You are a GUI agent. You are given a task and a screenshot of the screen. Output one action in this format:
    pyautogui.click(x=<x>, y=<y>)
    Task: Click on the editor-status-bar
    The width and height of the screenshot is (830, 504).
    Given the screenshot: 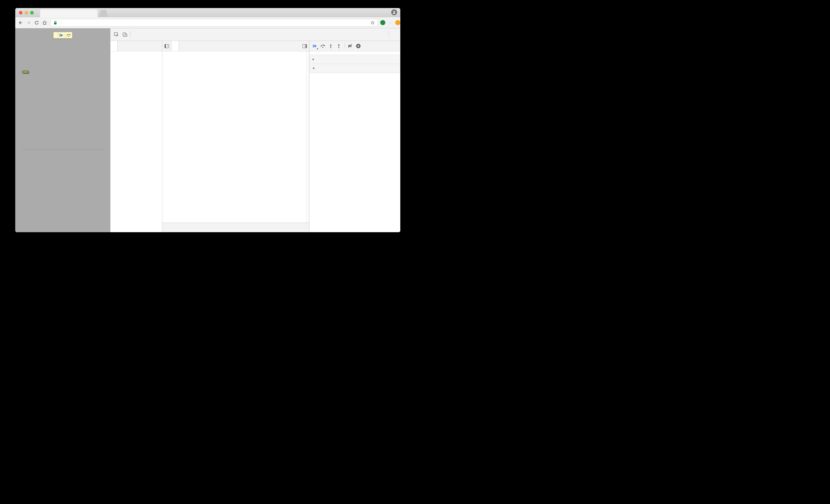 What is the action you would take?
    pyautogui.click(x=236, y=227)
    